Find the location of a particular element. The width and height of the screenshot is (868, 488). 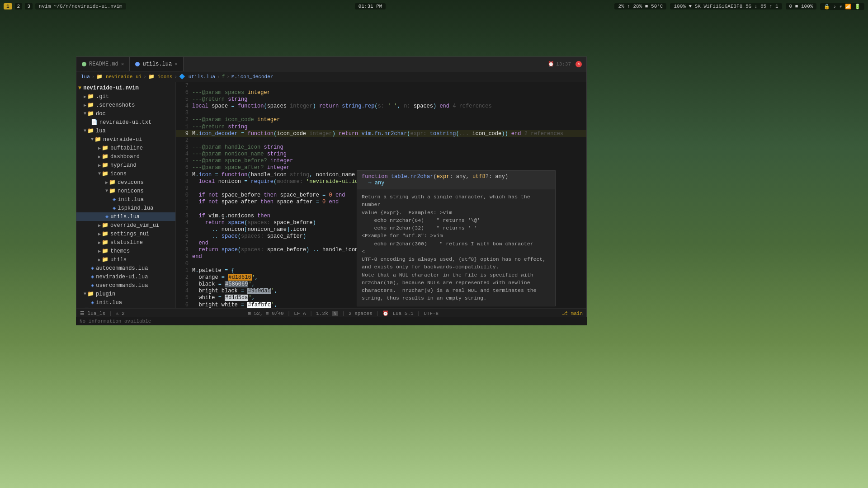

ln-17: 7 is located at coordinates (184, 243).